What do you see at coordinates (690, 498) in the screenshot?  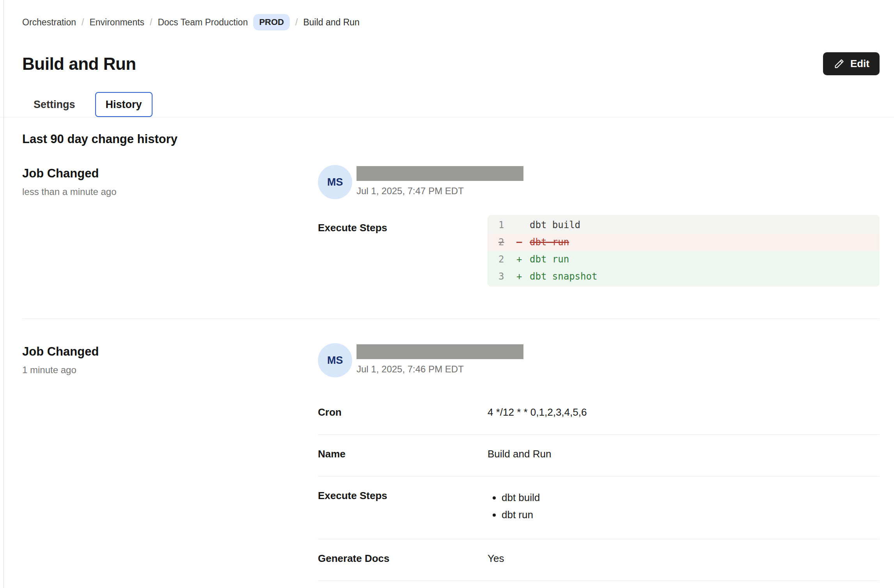 I see `execute-step-item: dbt build` at bounding box center [690, 498].